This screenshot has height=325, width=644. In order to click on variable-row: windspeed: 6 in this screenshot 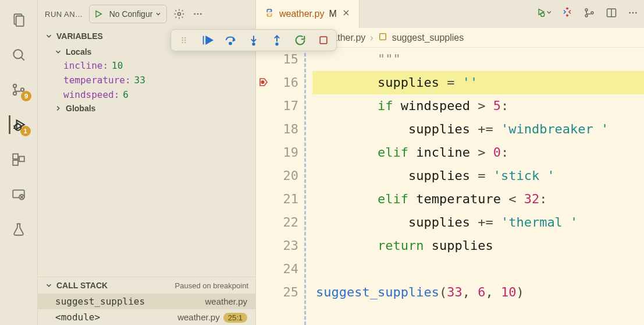, I will do `click(147, 94)`.